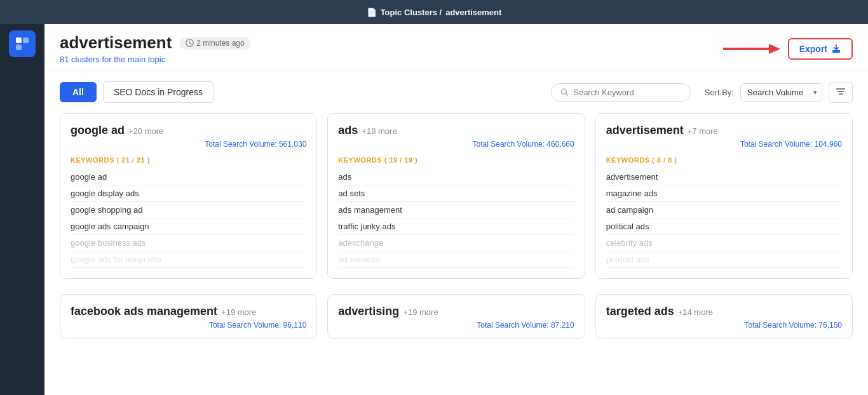 This screenshot has width=868, height=395. I want to click on header-left: advertisement 2 minutes ago 81 clusters …, so click(155, 48).